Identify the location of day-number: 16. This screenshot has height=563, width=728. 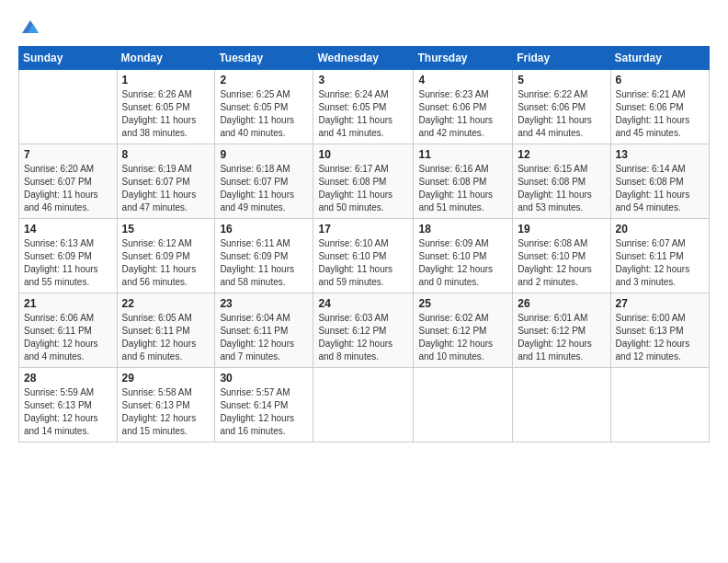
(264, 229).